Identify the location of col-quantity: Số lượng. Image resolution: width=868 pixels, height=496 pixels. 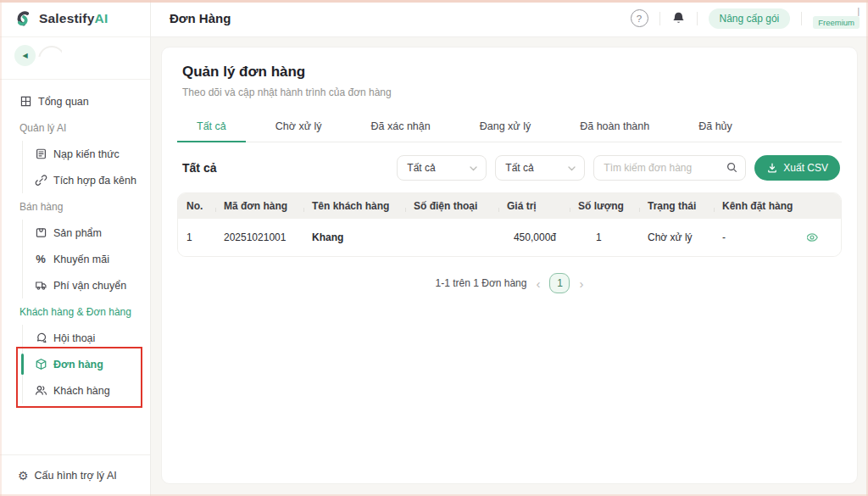
(604, 206).